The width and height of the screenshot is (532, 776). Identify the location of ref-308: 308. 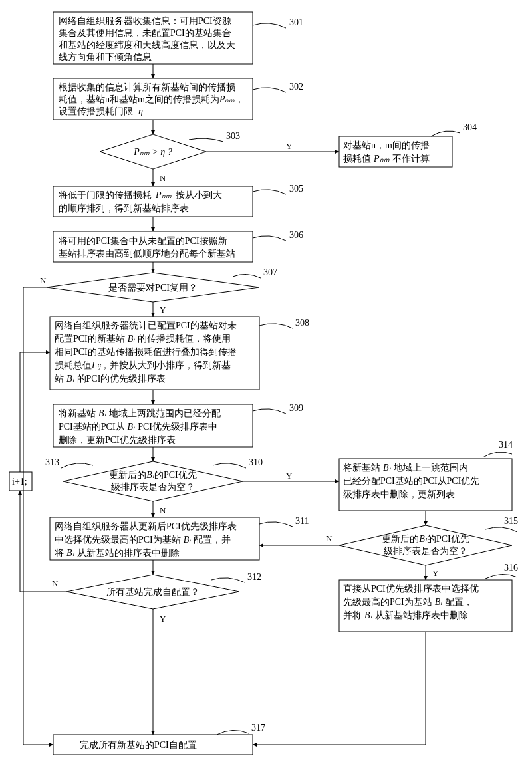
(302, 323).